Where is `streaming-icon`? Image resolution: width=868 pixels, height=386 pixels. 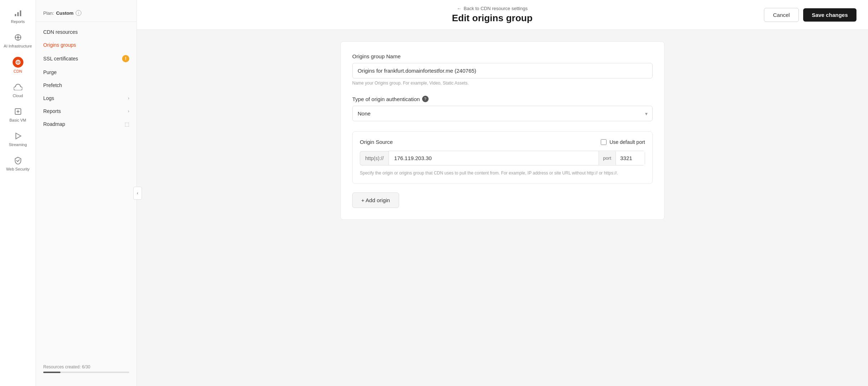 streaming-icon is located at coordinates (18, 136).